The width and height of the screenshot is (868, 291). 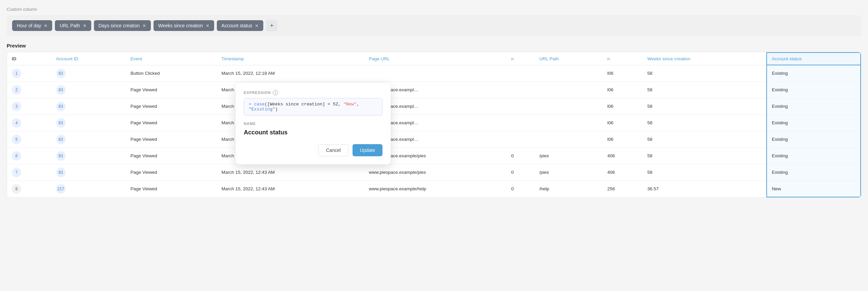 What do you see at coordinates (313, 124) in the screenshot?
I see `expression-popup: EXPRESSION i = case([Weeks since creatio…` at bounding box center [313, 124].